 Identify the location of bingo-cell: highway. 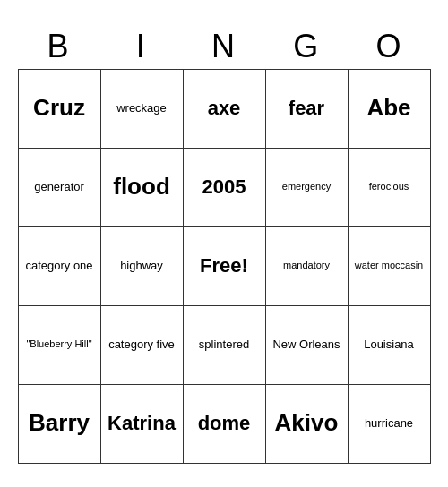
(142, 266).